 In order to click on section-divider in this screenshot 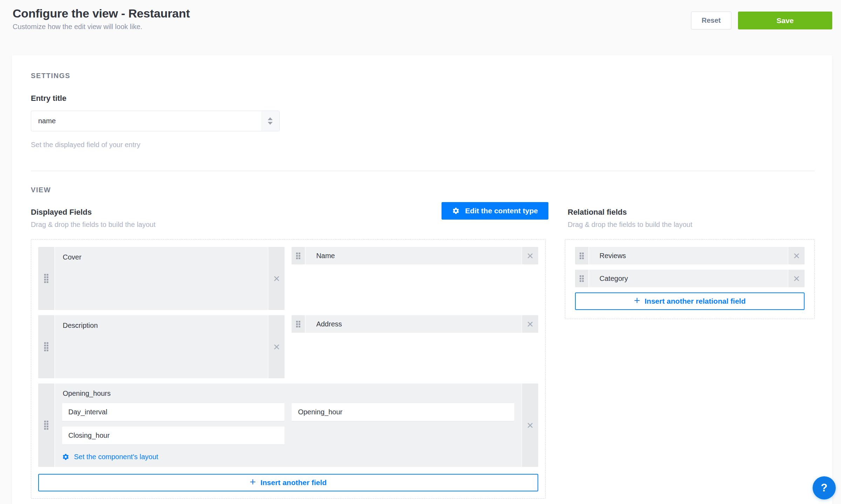, I will do `click(423, 171)`.